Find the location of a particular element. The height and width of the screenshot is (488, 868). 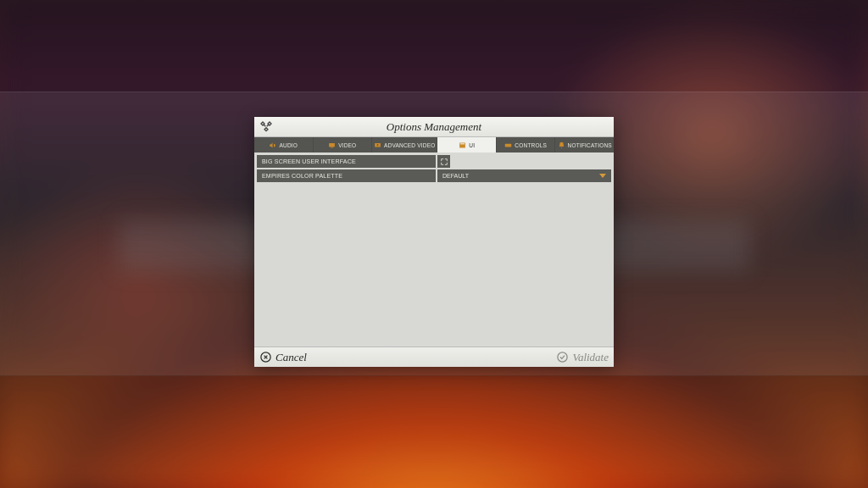

setting-label: EMPIRES COLOR PALETTE is located at coordinates (346, 176).